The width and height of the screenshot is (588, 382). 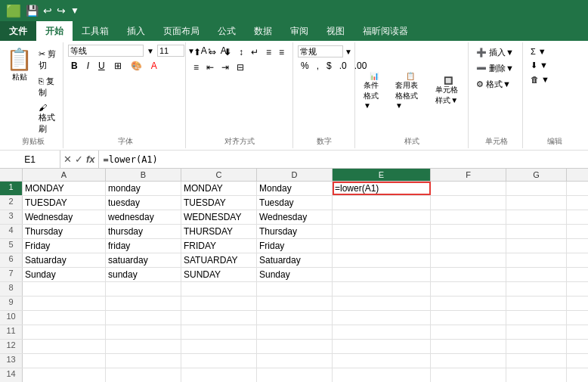 I want to click on formula-cancel-icon: ✕, so click(x=68, y=159).